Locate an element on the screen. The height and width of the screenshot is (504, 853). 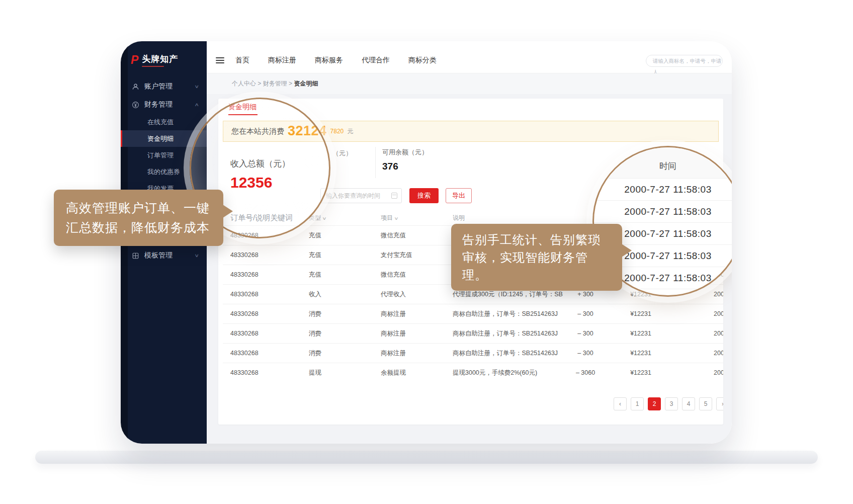
sidebar-item-财务管理: 财务管理∧ is located at coordinates (164, 105).